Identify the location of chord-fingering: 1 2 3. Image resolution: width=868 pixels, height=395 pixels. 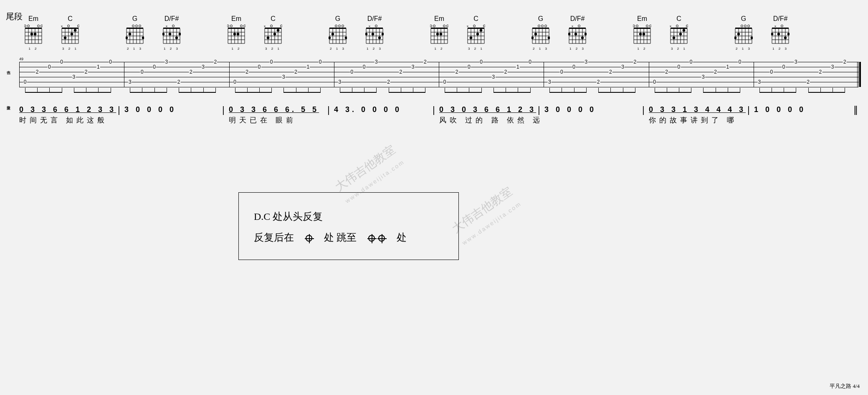
(172, 48).